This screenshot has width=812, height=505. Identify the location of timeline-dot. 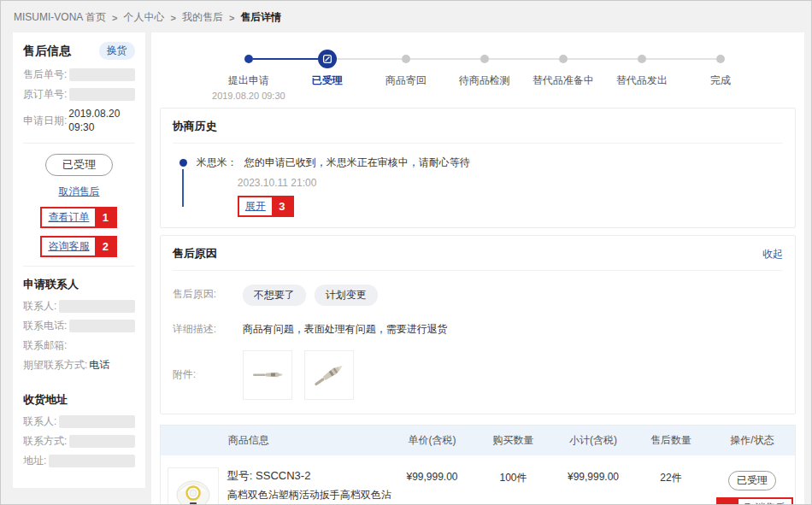
(183, 162).